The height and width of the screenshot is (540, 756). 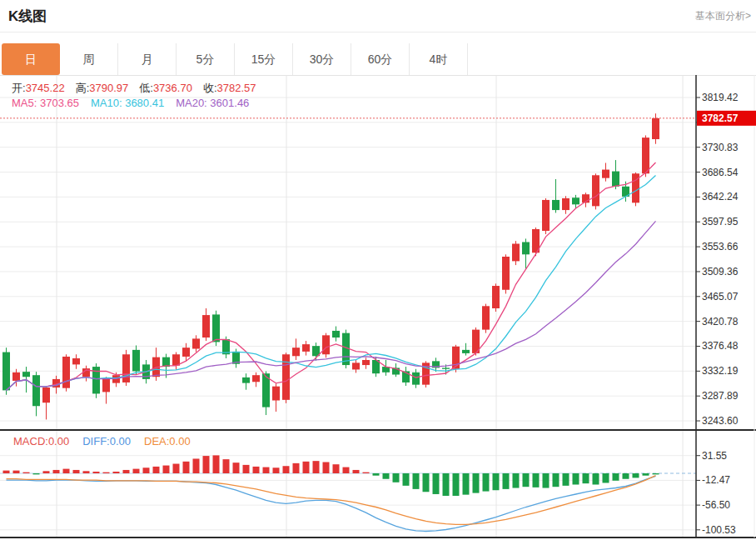 I want to click on tab-15min: 15分, so click(x=264, y=59).